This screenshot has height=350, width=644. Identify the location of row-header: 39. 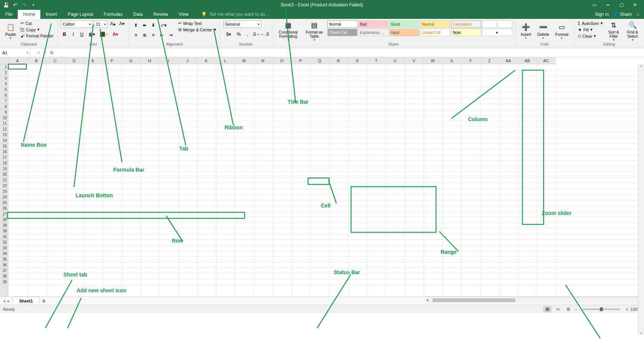
(4, 282).